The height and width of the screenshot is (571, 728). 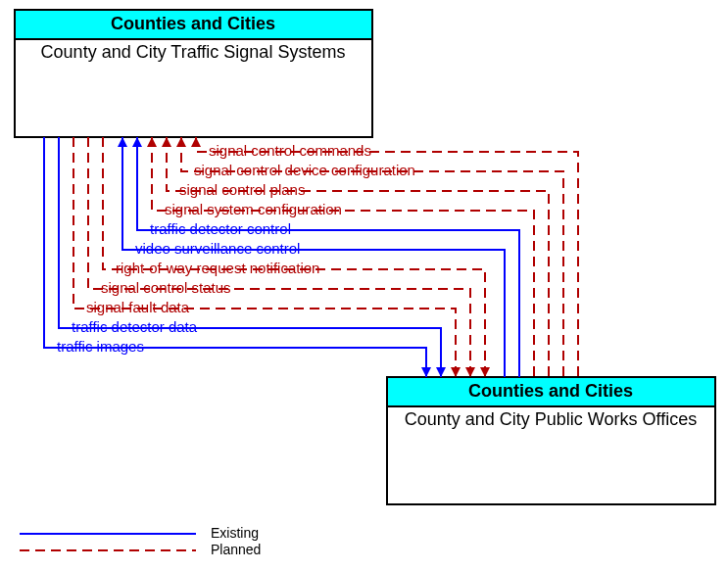 I want to click on flow-label: signal system configuration, so click(x=253, y=210).